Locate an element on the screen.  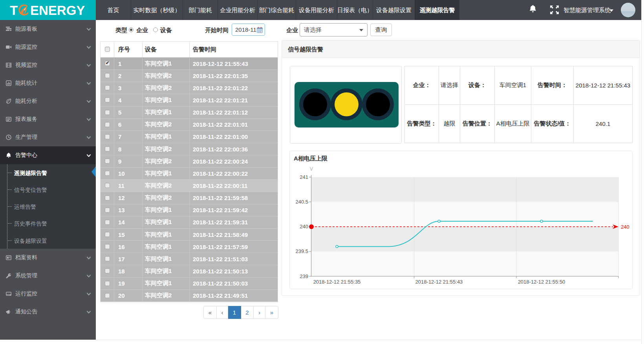
svg-text: T is located at coordinates (14, 10).